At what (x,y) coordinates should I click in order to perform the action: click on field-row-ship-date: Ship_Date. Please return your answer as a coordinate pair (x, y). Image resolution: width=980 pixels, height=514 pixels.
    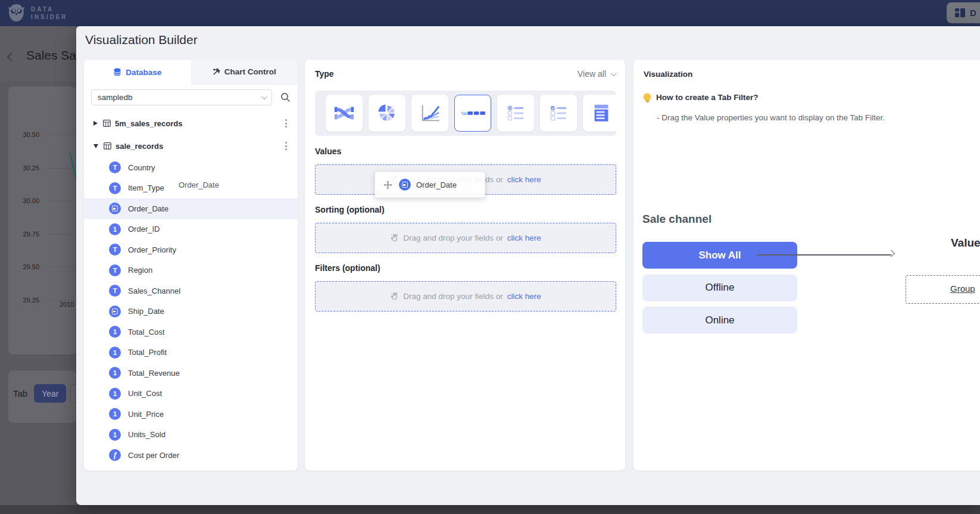
    Looking at the image, I should click on (191, 312).